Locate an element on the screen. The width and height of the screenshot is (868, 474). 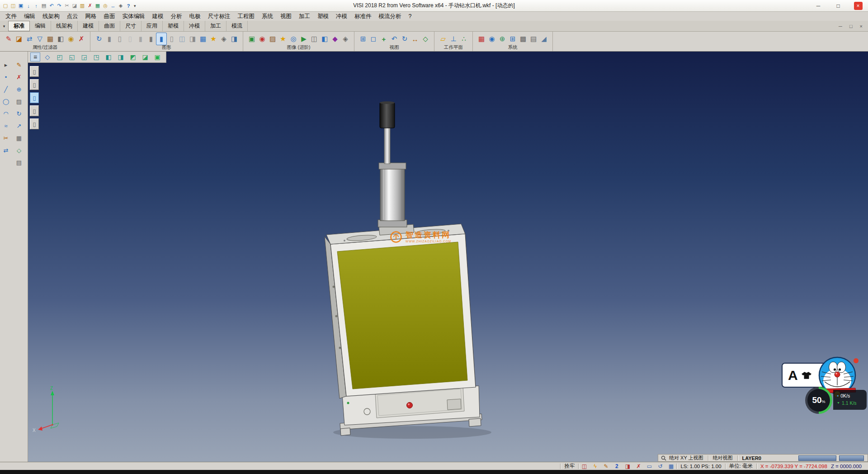
menu-system: 系统 is located at coordinates (268, 16).